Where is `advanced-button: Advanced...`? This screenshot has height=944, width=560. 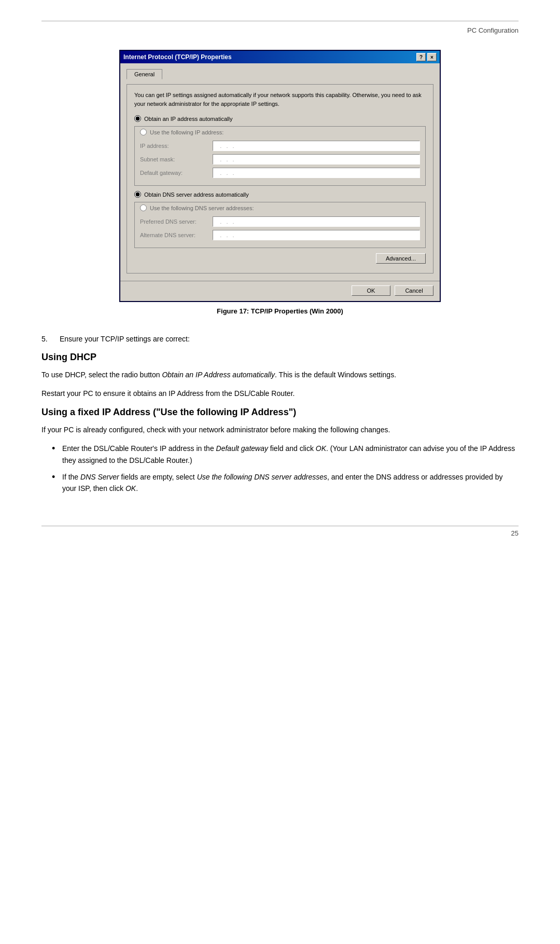 advanced-button: Advanced... is located at coordinates (401, 258).